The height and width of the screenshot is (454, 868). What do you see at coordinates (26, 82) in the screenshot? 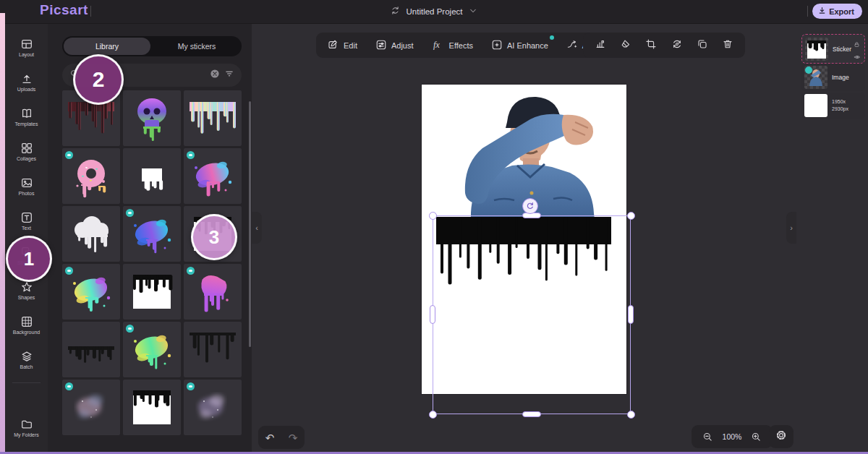
I see `sidebar-item-uploads: Uploads` at bounding box center [26, 82].